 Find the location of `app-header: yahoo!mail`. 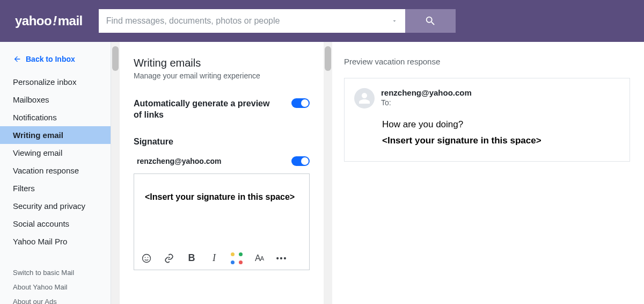

app-header: yahoo!mail is located at coordinates (322, 21).